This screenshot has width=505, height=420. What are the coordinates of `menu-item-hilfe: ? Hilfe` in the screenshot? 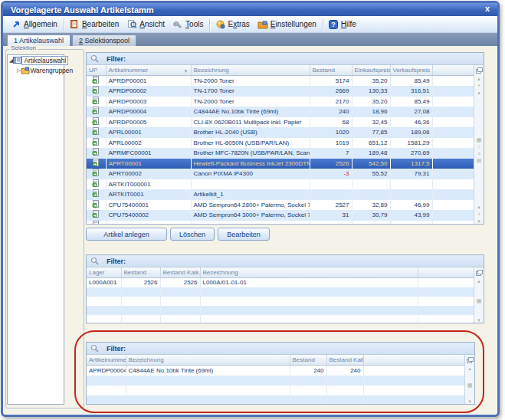 It's located at (343, 25).